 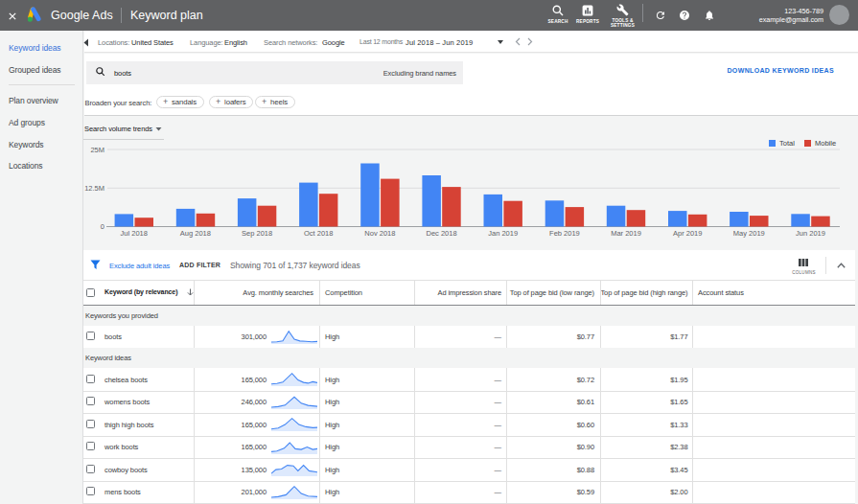 I want to click on svg-text: Total, so click(x=787, y=144).